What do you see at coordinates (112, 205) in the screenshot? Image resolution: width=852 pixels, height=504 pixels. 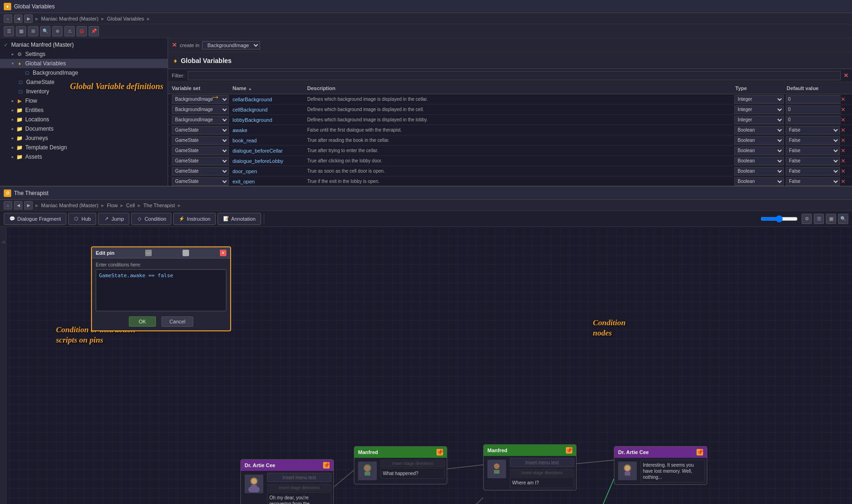 I see `bottom-breadcrumb-flow: Flow` at bounding box center [112, 205].